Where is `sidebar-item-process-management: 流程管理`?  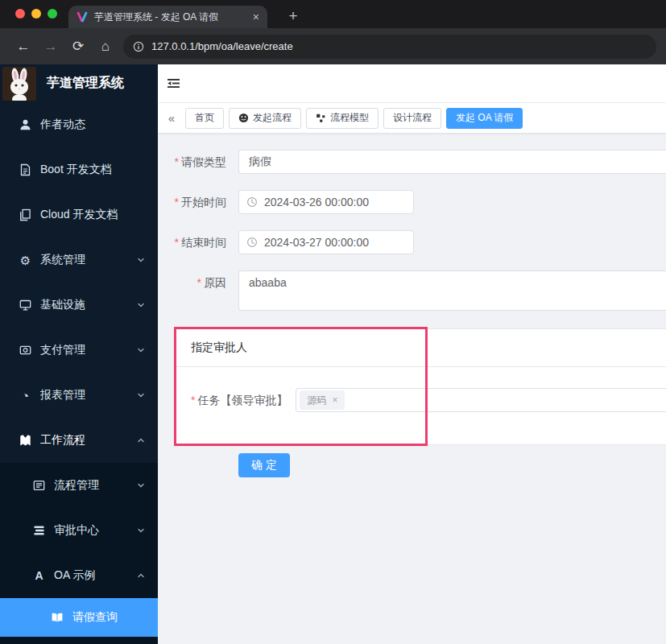
sidebar-item-process-management: 流程管理 is located at coordinates (79, 485).